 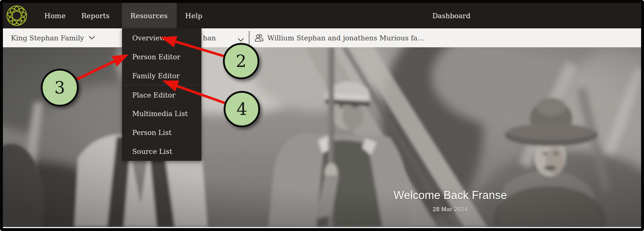 What do you see at coordinates (162, 113) in the screenshot?
I see `menu-item-multimedia-list: Multimedia List` at bounding box center [162, 113].